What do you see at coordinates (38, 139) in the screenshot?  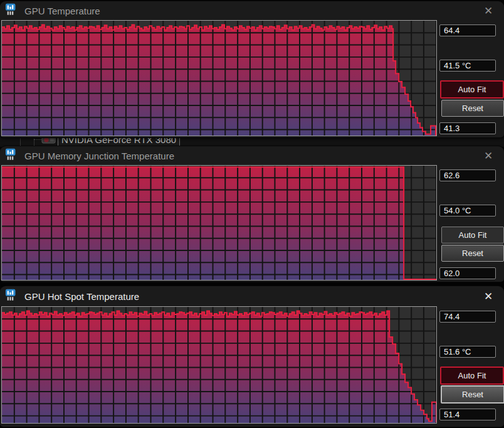 I see `tree-guide-line` at bounding box center [38, 139].